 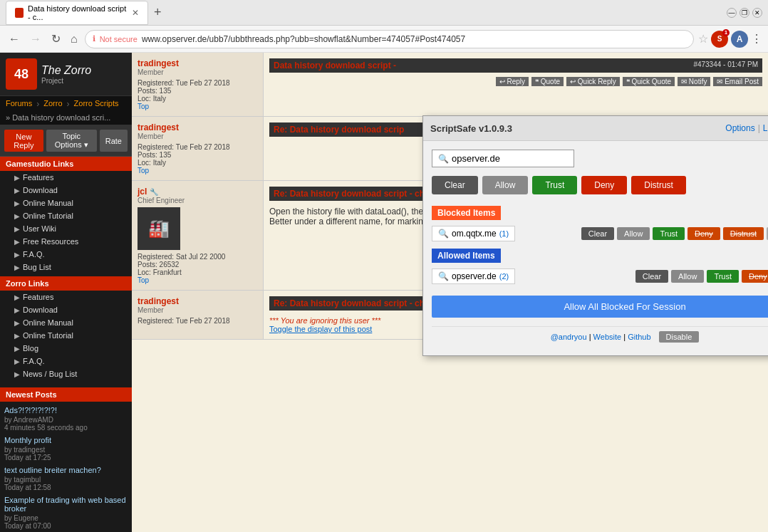 What do you see at coordinates (744, 234) in the screenshot?
I see `blocked-distrust-button: Distrust` at bounding box center [744, 234].